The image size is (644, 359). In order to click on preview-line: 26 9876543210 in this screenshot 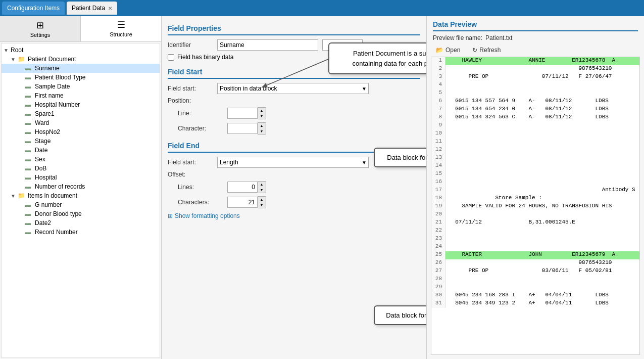, I will do `click(535, 263)`.